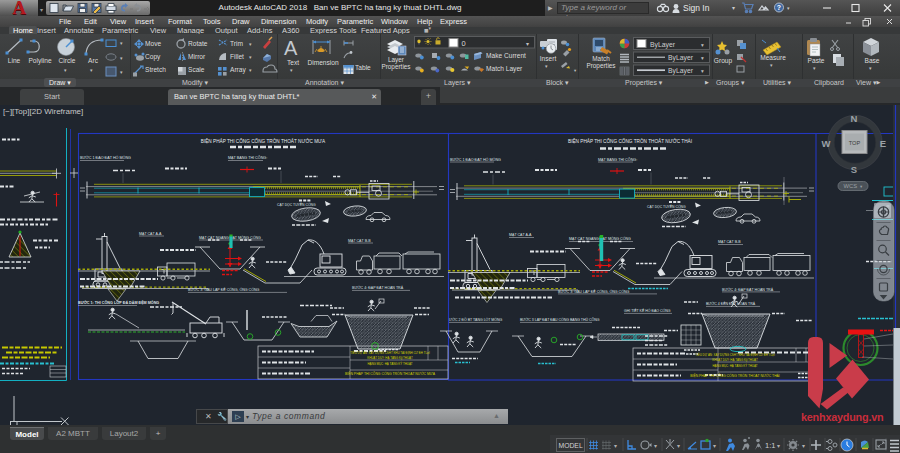  What do you see at coordinates (106, 158) in the screenshot?
I see `svg-text: BƯỚC 1 ĐÀO ĐẤT HỐ MÓNG` at bounding box center [106, 158].